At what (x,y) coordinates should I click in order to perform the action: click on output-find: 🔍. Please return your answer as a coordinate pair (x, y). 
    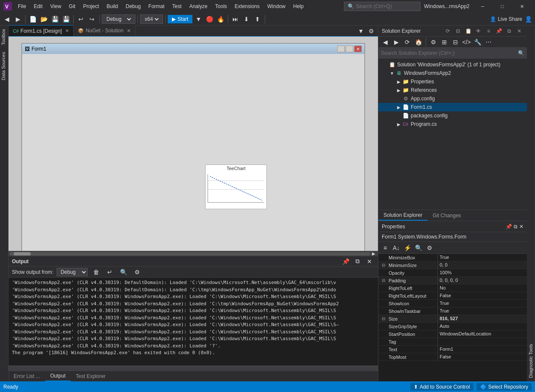
    Looking at the image, I should click on (123, 272).